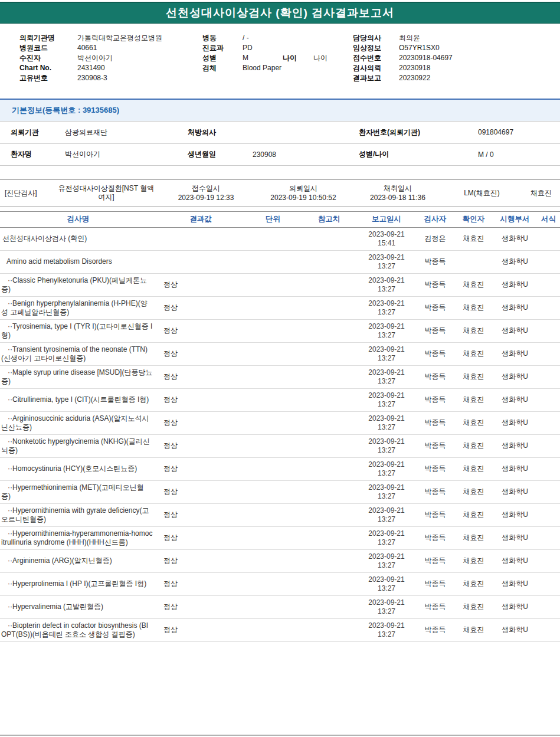  Describe the element at coordinates (410, 38) in the screenshot. I see `field-value-doctor: 최의윤` at that location.